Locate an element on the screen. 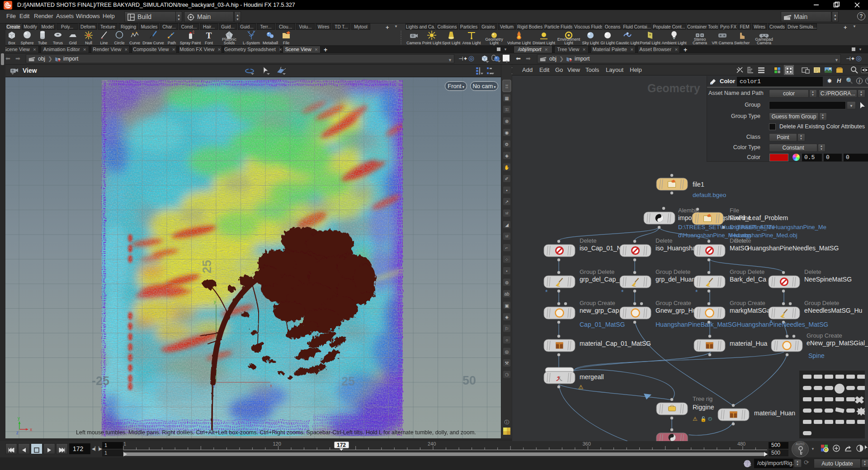  svg-text: D:\TREES_SET\HuangshanPine_Me is located at coordinates (778, 227).